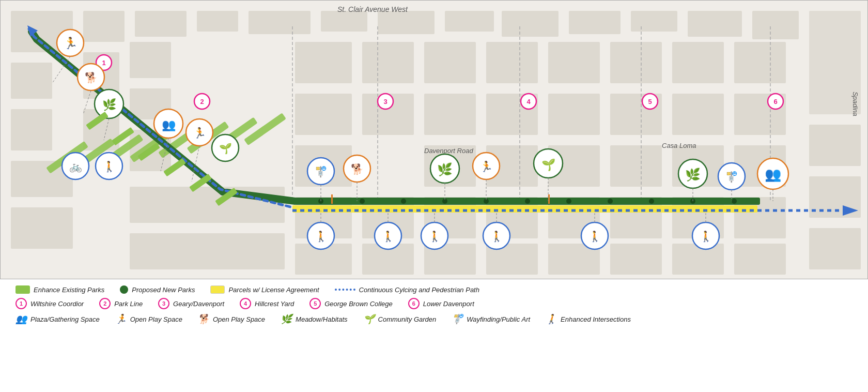 The width and height of the screenshot is (868, 392). I want to click on svg-text: 4, so click(529, 101).